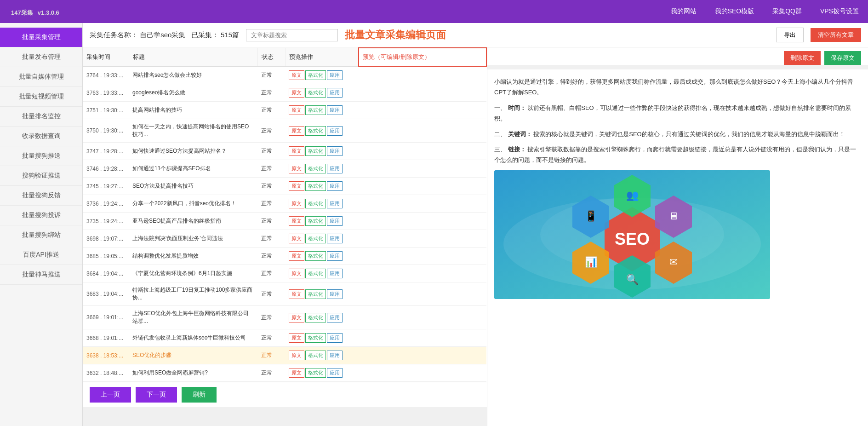 The image size is (868, 426). What do you see at coordinates (41, 38) in the screenshot?
I see `sidebar-item-collect: 批量采集管理` at bounding box center [41, 38].